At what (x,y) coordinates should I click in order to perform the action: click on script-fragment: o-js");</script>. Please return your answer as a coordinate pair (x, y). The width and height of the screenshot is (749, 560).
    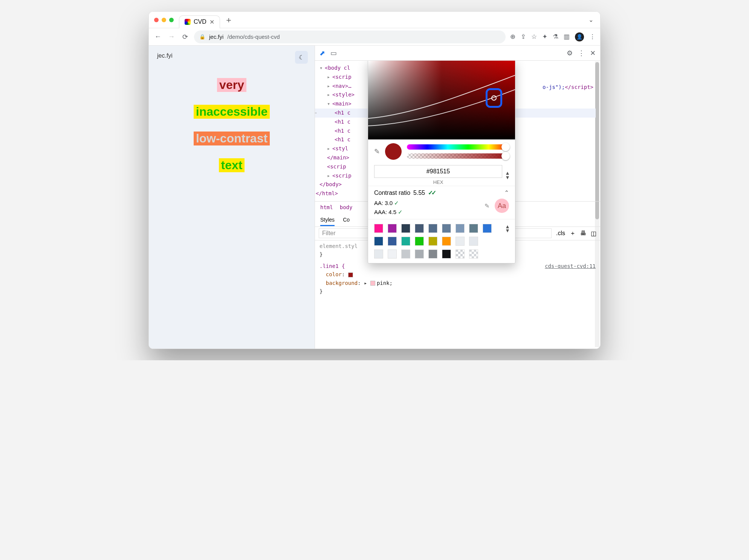
    Looking at the image, I should click on (568, 87).